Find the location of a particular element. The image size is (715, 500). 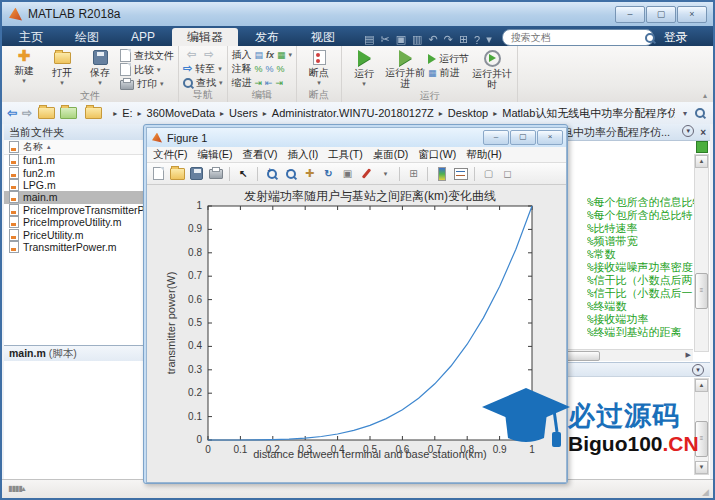

file-row: PriceImproveTransmitterPower.m is located at coordinates (79, 210).